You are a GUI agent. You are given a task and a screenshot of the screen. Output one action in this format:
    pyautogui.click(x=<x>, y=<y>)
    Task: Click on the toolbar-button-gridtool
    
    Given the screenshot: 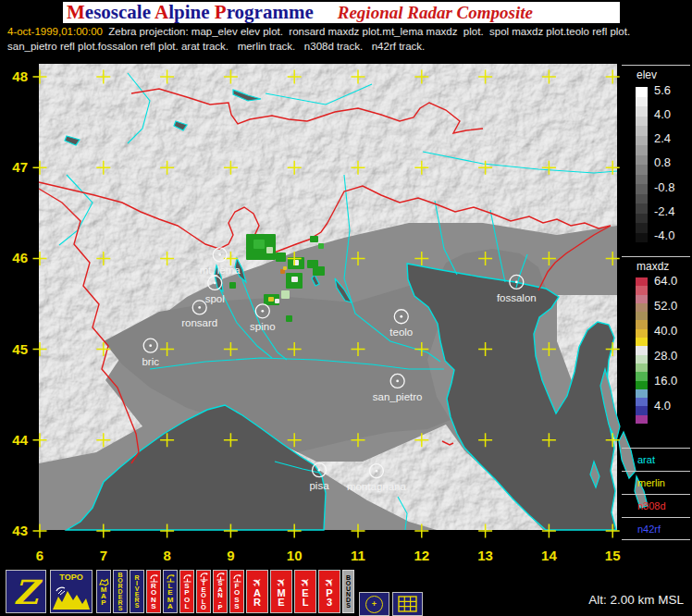 What is the action you would take?
    pyautogui.click(x=407, y=604)
    